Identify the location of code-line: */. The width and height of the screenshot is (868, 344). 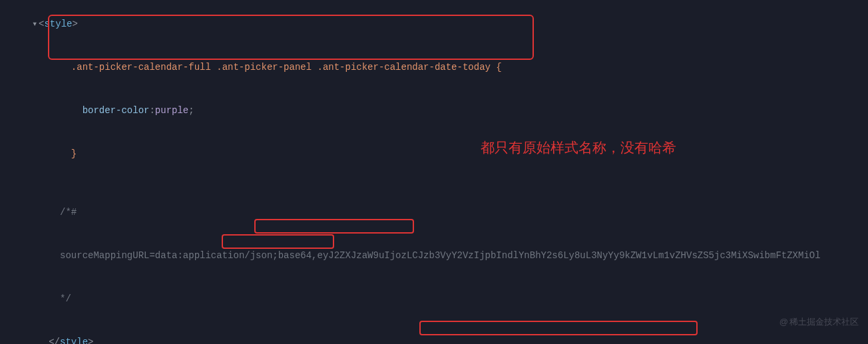
(434, 299).